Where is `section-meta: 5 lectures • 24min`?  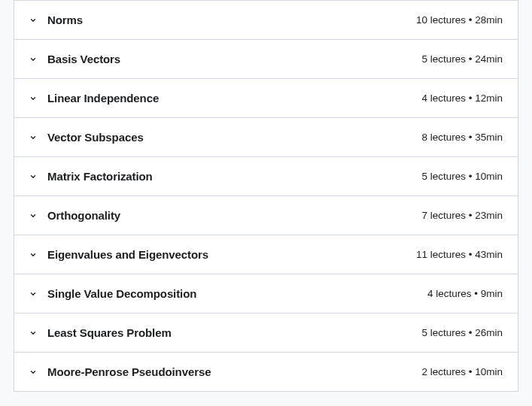 section-meta: 5 lectures • 24min is located at coordinates (462, 59).